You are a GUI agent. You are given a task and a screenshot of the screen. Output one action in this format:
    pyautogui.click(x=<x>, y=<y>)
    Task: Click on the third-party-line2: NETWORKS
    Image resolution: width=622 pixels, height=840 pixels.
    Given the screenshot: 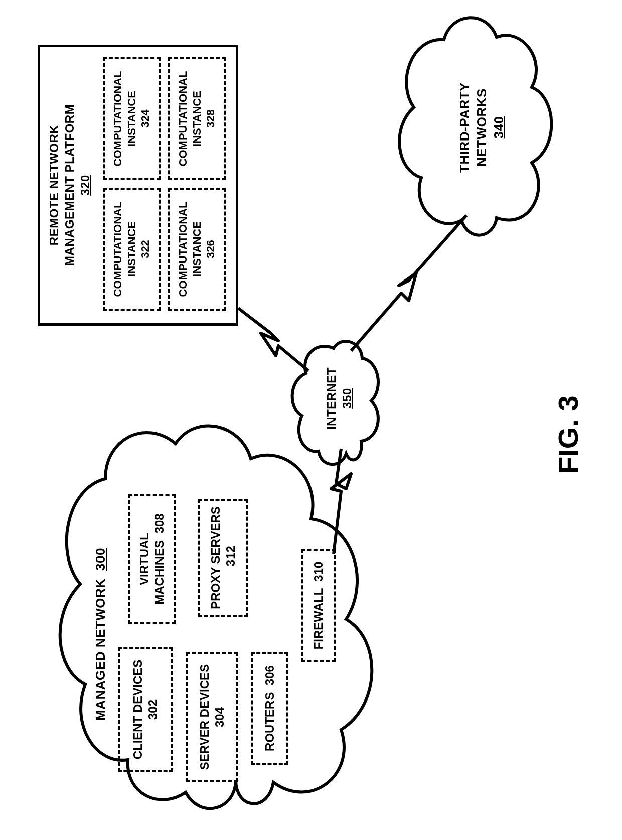 What is the action you would take?
    pyautogui.click(x=482, y=127)
    